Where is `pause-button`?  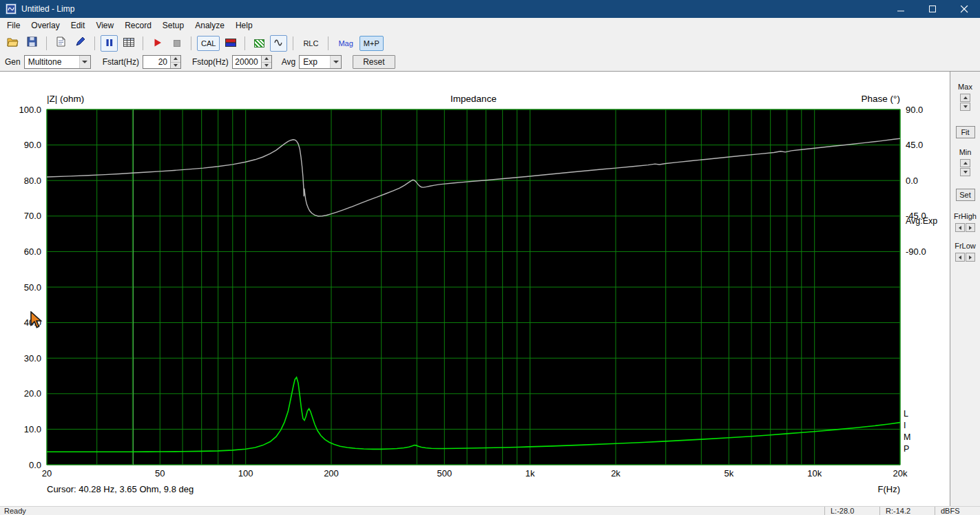
pause-button is located at coordinates (109, 43).